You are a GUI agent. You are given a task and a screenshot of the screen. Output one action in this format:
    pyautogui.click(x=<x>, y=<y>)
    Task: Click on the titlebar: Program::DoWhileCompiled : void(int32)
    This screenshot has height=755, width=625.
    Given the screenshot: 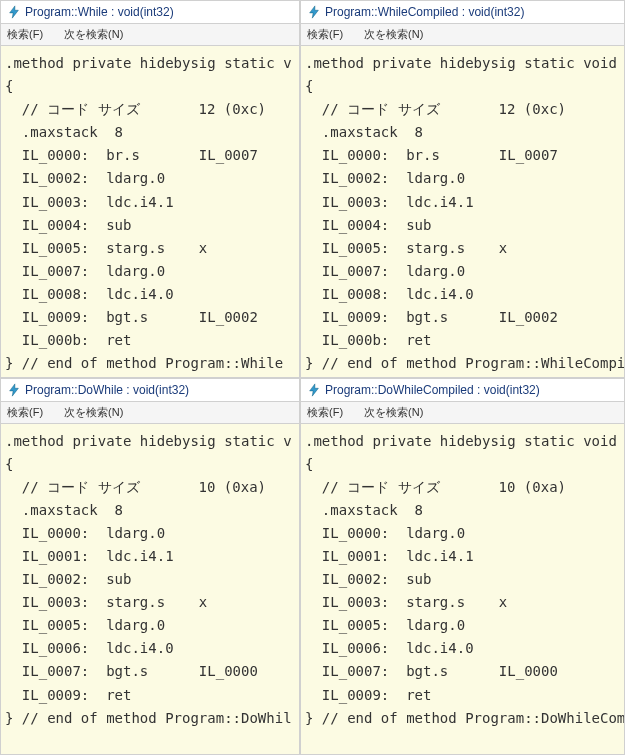 What is the action you would take?
    pyautogui.click(x=462, y=390)
    